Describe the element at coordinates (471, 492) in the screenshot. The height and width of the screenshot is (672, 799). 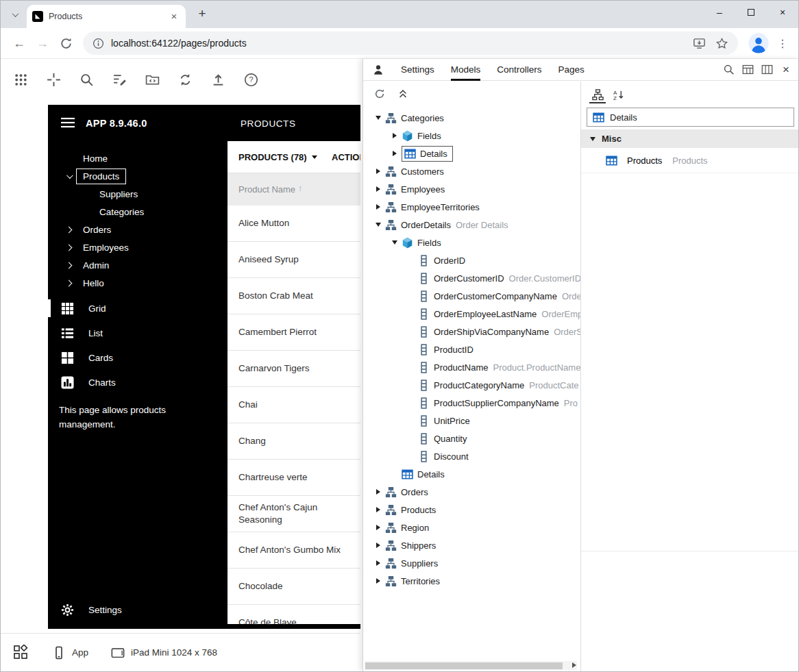
I see `tree-node-orders: Orders` at that location.